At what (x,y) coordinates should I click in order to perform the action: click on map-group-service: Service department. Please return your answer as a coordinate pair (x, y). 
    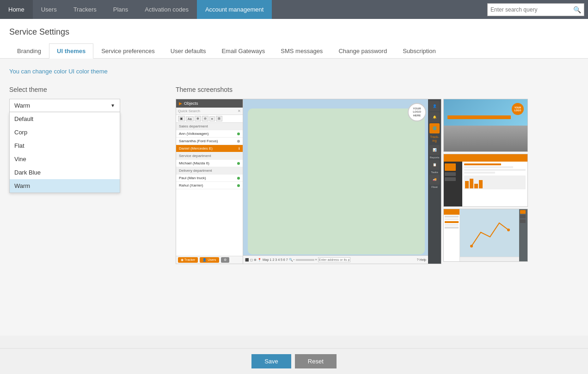
    Looking at the image, I should click on (209, 156).